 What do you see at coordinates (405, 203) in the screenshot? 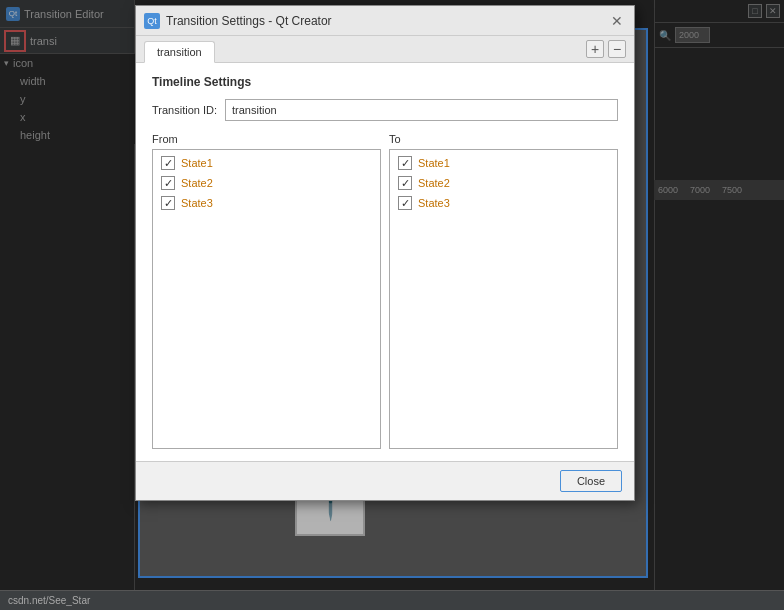
I see `to-state3-checkbox` at bounding box center [405, 203].